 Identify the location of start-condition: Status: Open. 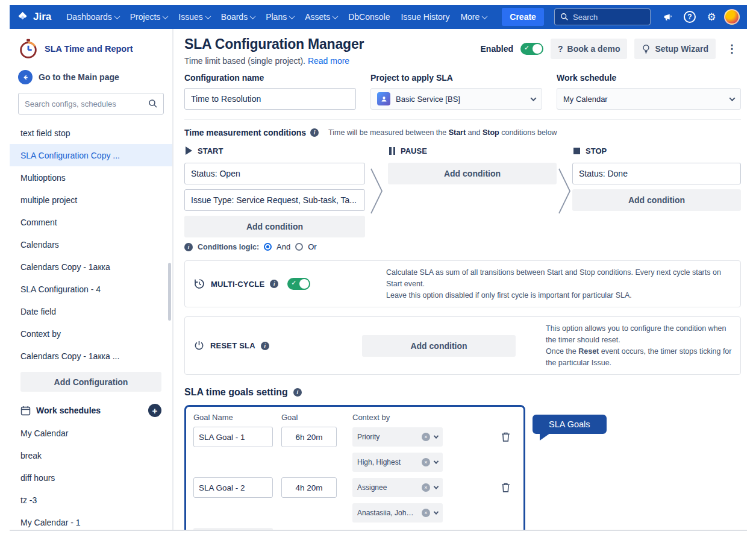
(275, 174).